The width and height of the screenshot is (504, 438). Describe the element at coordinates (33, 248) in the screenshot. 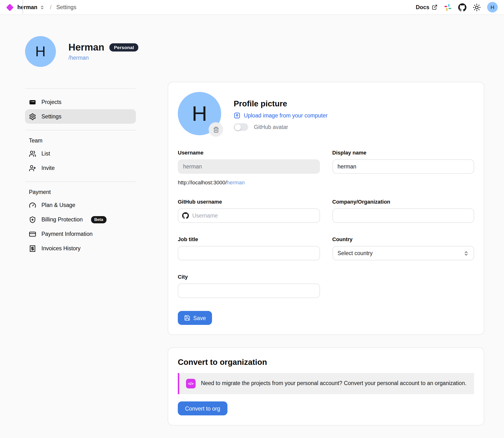

I see `receipt-dollar-icon` at that location.